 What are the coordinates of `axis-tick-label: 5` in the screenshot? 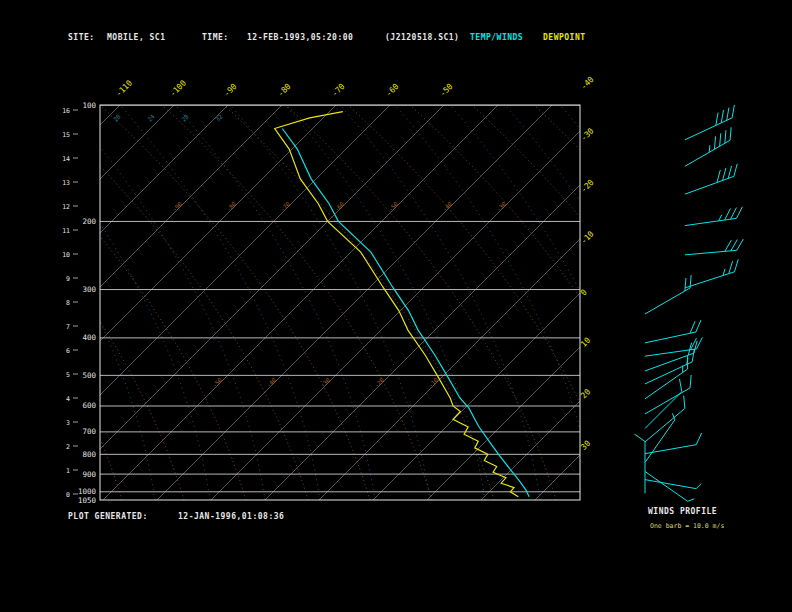 It's located at (68, 375).